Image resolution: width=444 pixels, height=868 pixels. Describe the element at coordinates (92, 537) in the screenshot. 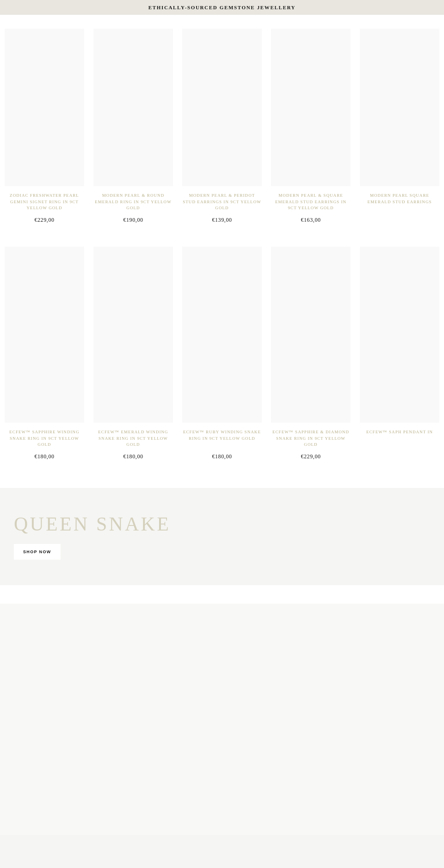

I see `banner-text-block: QUEEN SNAKE SHOP NOW` at that location.